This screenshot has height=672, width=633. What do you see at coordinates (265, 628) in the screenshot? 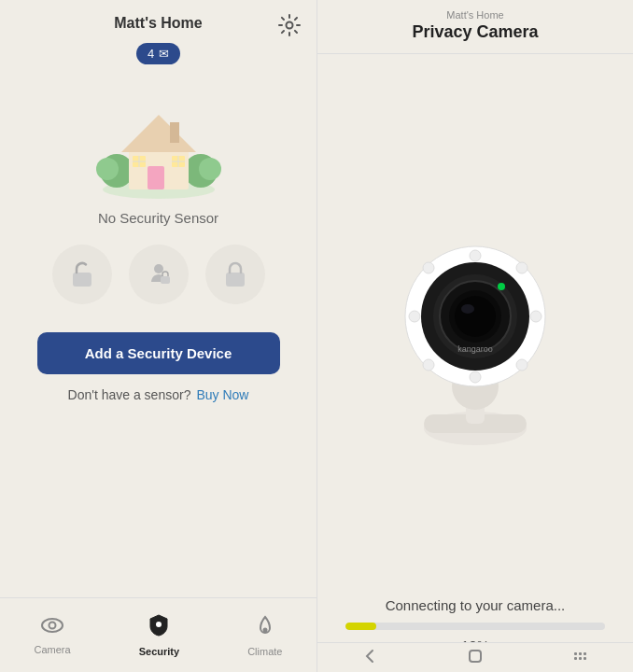
I see `climate-icon` at bounding box center [265, 628].